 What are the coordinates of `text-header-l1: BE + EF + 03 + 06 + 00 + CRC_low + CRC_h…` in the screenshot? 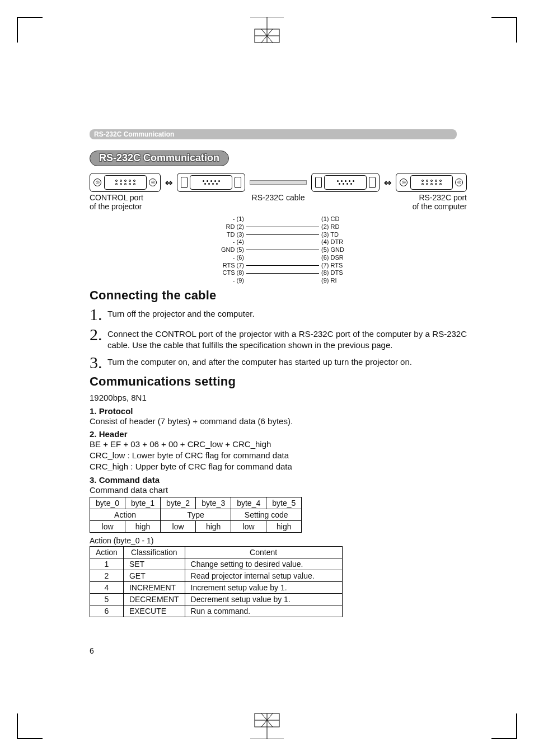 It's located at (278, 444).